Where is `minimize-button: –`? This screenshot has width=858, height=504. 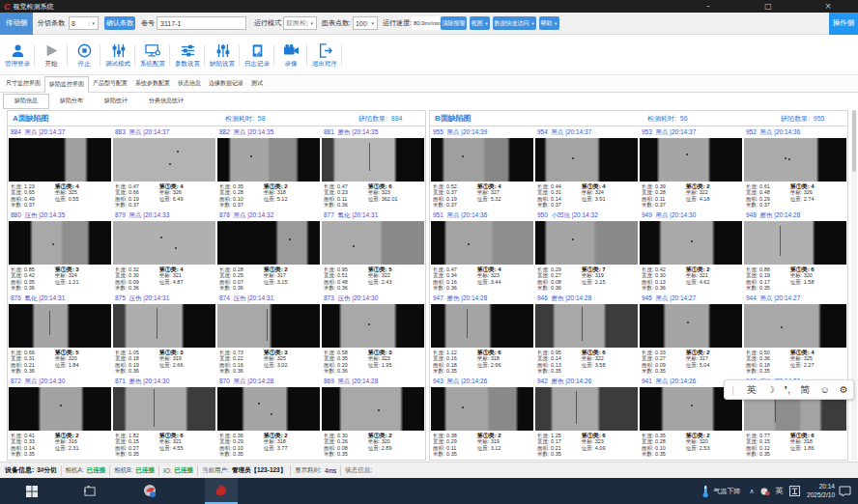
minimize-button: – is located at coordinates (708, 6).